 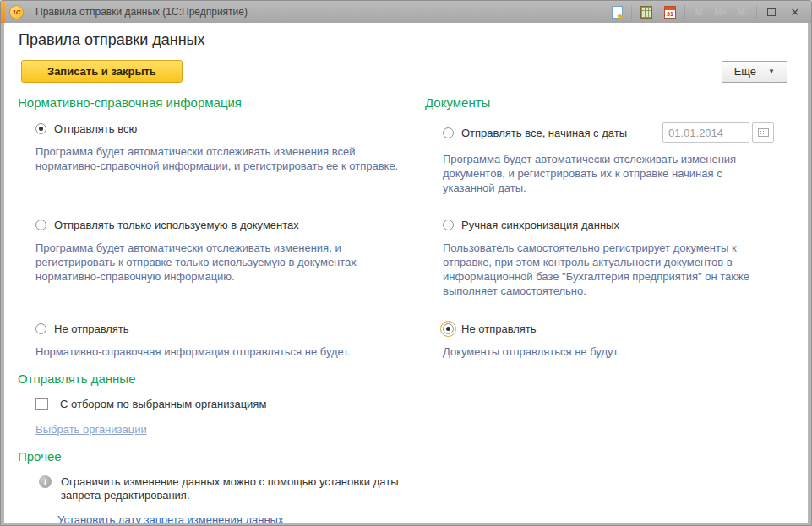 What do you see at coordinates (163, 404) in the screenshot?
I see `checkbox-label: С отбором по выбранным организациям` at bounding box center [163, 404].